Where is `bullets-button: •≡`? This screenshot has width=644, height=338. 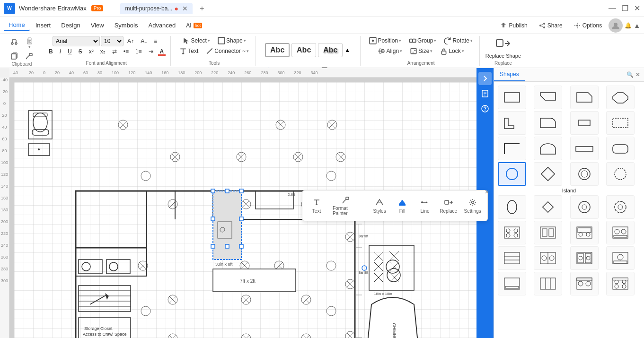 bullets-button: •≡ is located at coordinates (126, 52).